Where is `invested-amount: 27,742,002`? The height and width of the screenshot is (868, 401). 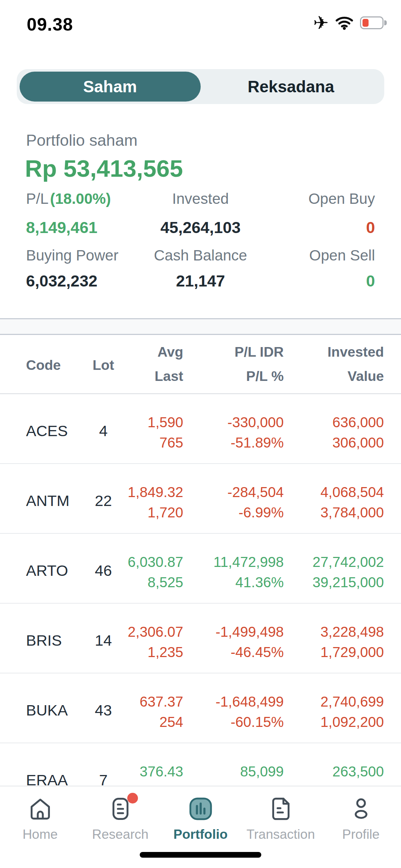 invested-amount: 27,742,002 is located at coordinates (334, 562).